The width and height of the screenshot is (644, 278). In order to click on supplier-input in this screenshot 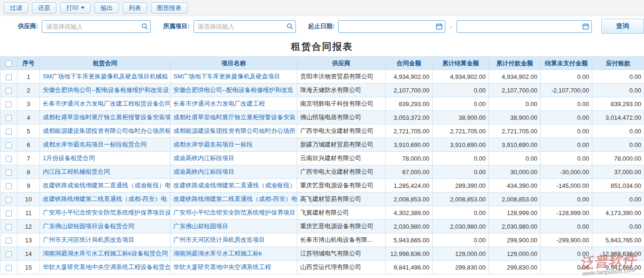, I will do `click(96, 26)`.